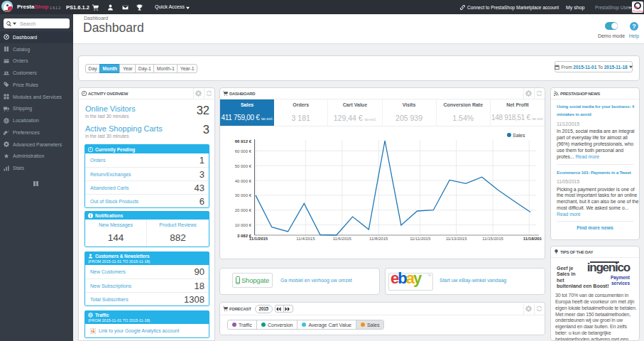  What do you see at coordinates (457, 239) in the screenshot?
I see `svg-text: 11/13/2015` at bounding box center [457, 239].